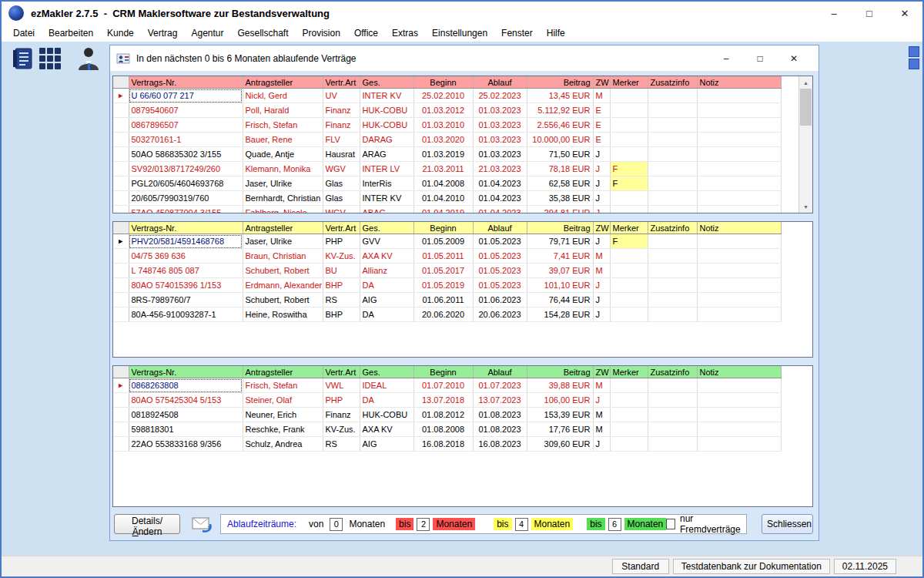  Describe the element at coordinates (614, 524) in the screenshot. I see `monate-bis-6-input: 6` at that location.